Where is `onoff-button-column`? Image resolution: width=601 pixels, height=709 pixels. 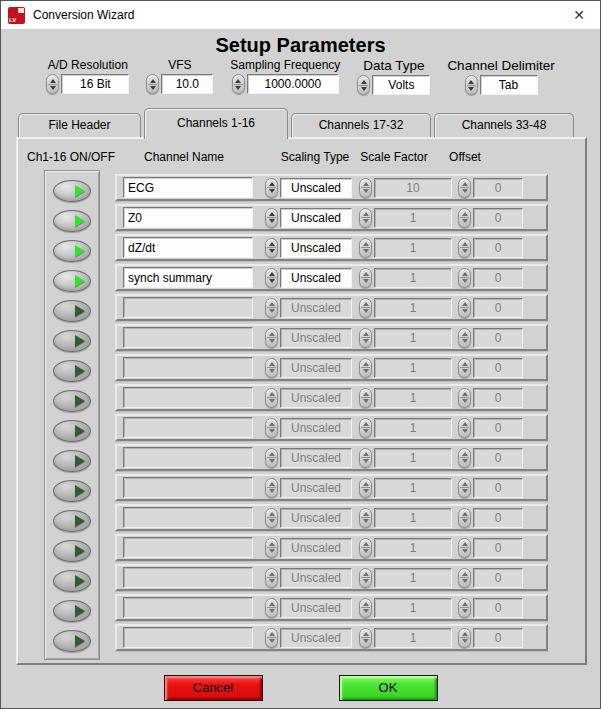
onoff-button-column is located at coordinates (72, 415).